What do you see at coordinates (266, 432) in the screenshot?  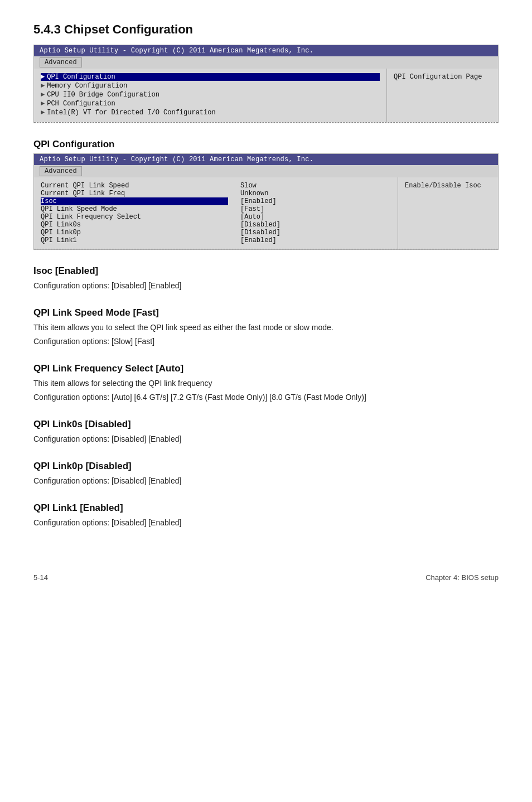 I see `qpi-link0s-block: QPI Link0s [Disabled] Configuration opti…` at bounding box center [266, 432].